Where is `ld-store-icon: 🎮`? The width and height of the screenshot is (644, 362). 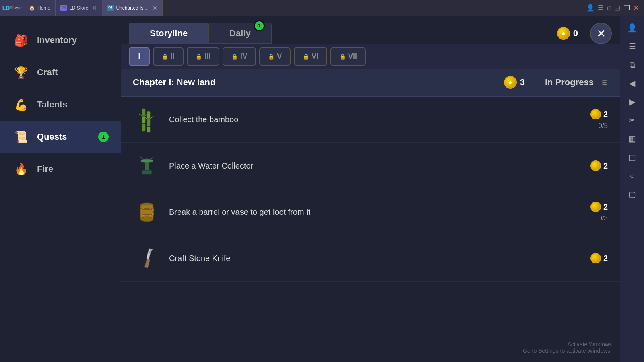
ld-store-icon: 🎮 is located at coordinates (64, 8).